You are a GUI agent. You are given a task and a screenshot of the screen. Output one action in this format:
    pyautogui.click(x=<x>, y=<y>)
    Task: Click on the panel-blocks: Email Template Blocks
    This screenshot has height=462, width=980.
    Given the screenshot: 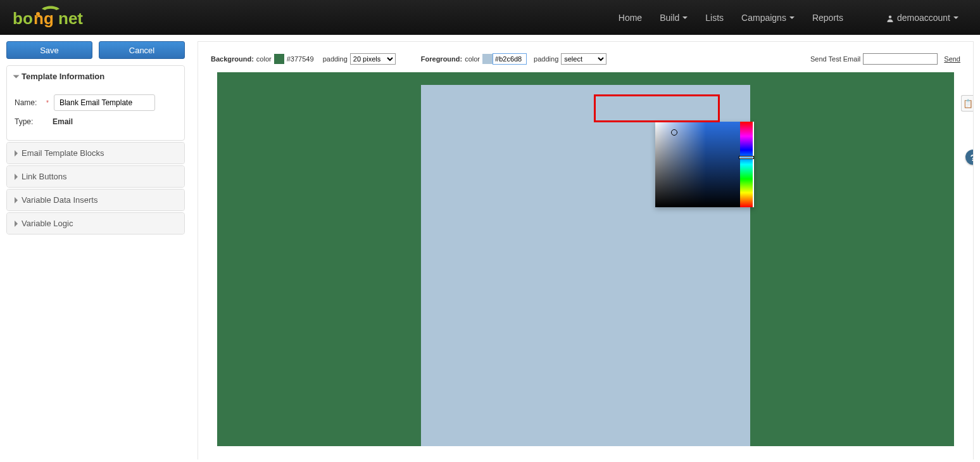 What is the action you would take?
    pyautogui.click(x=96, y=153)
    